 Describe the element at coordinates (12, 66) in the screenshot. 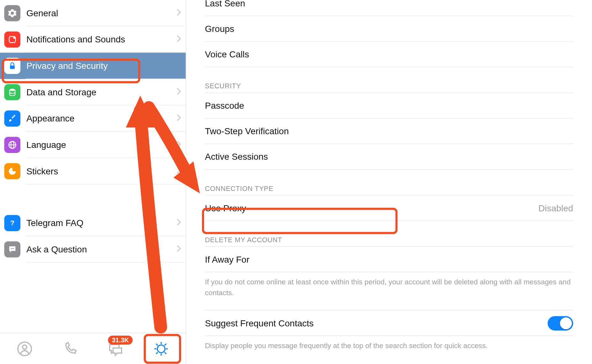

I see `lock-icon` at that location.